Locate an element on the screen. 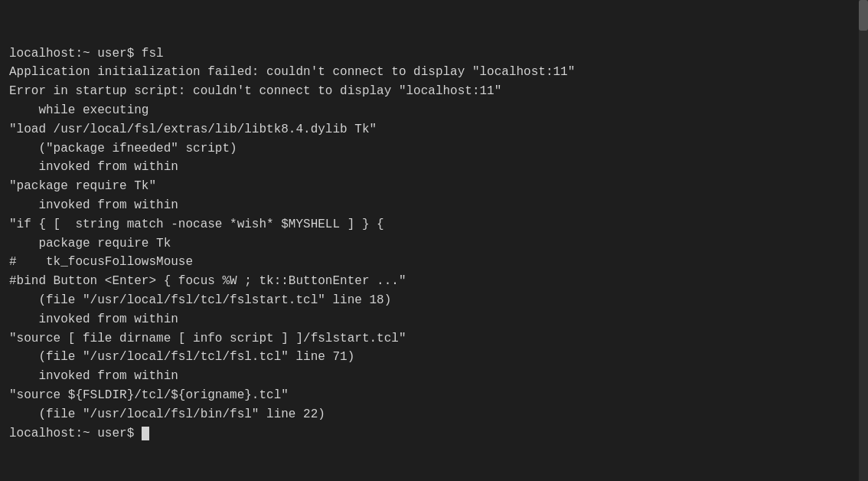 The height and width of the screenshot is (481, 868). terminal-line: "load /usr/local/fsl/extras/lib/libtk8.4… is located at coordinates (434, 130).